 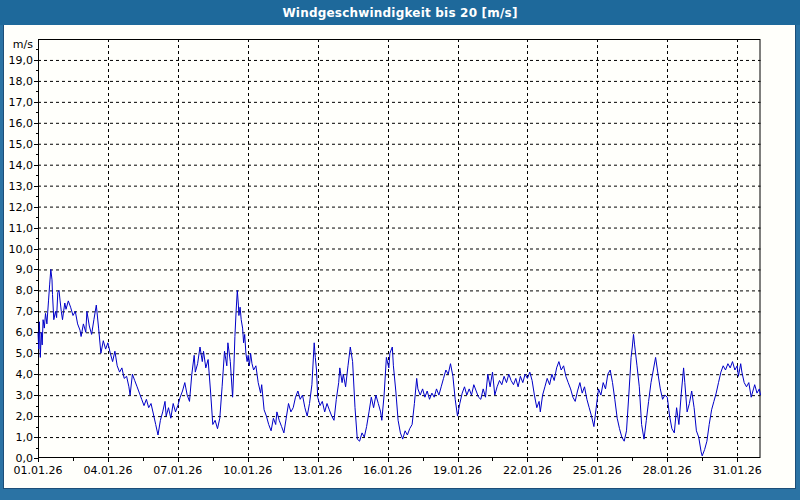 What do you see at coordinates (318, 470) in the screenshot?
I see `x-tick-label: 13.01.26` at bounding box center [318, 470].